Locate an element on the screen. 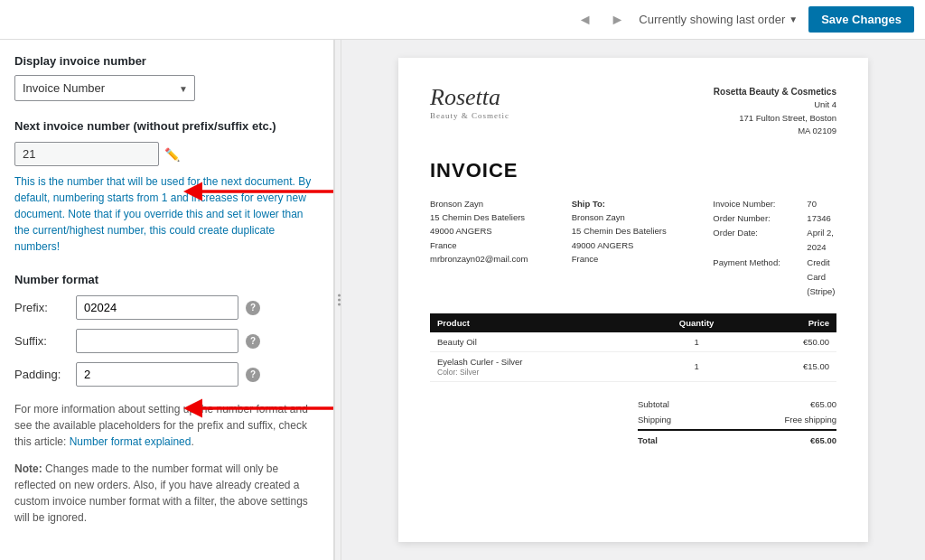 This screenshot has width=925, height=560. meta-payment-label: Payment Method: is located at coordinates (758, 277).